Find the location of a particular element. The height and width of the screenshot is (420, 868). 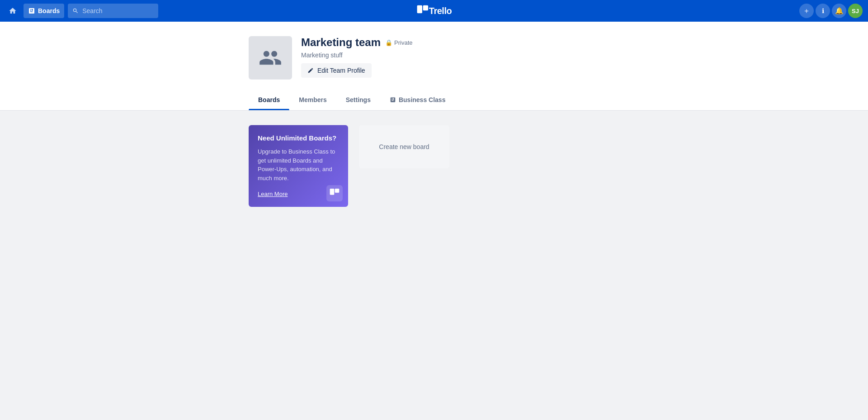

team-avatar is located at coordinates (270, 58).